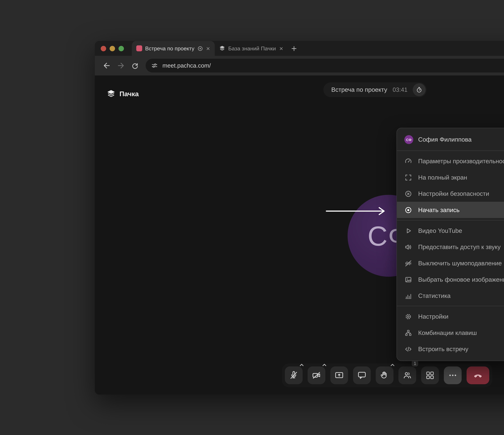 The height and width of the screenshot is (435, 504). What do you see at coordinates (450, 316) in the screenshot?
I see `menu-item-settings: Настройки` at bounding box center [450, 316].